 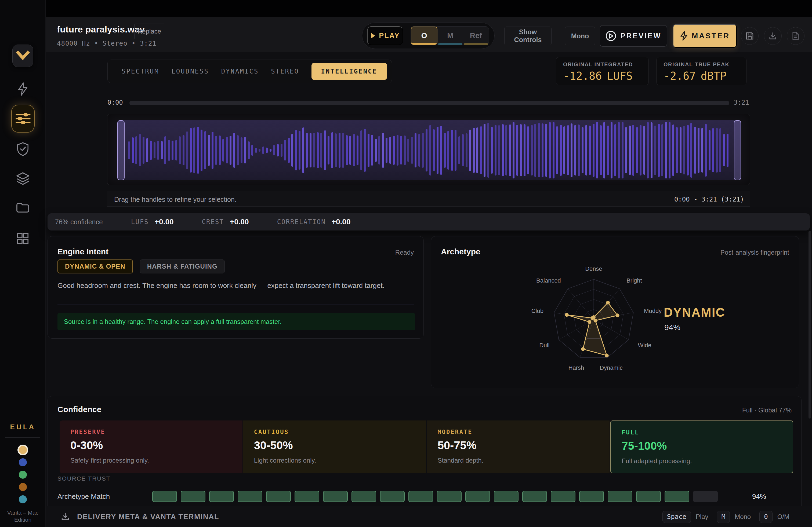 I want to click on sidebar-item-safety, so click(x=23, y=149).